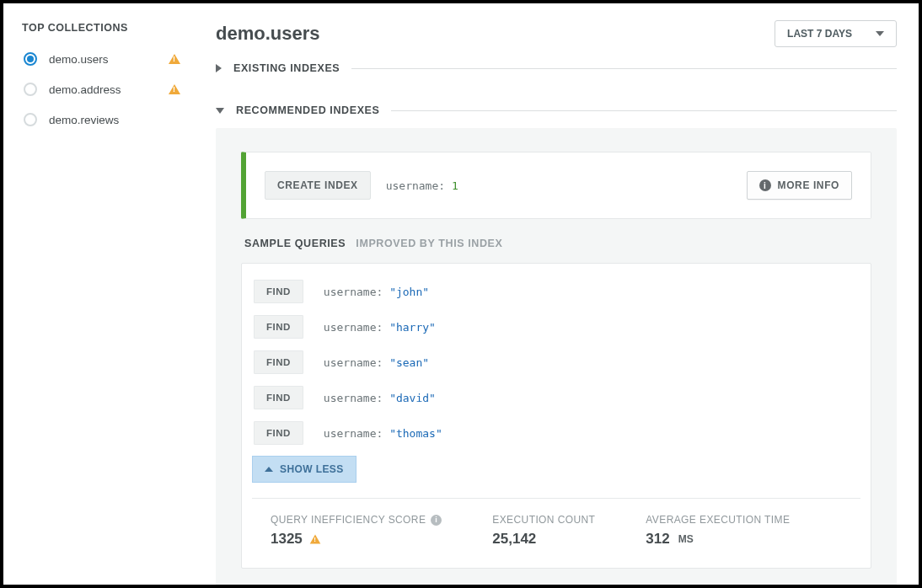 Image resolution: width=922 pixels, height=588 pixels. Describe the element at coordinates (103, 89) in the screenshot. I see `collection-item-address: demo.address` at that location.